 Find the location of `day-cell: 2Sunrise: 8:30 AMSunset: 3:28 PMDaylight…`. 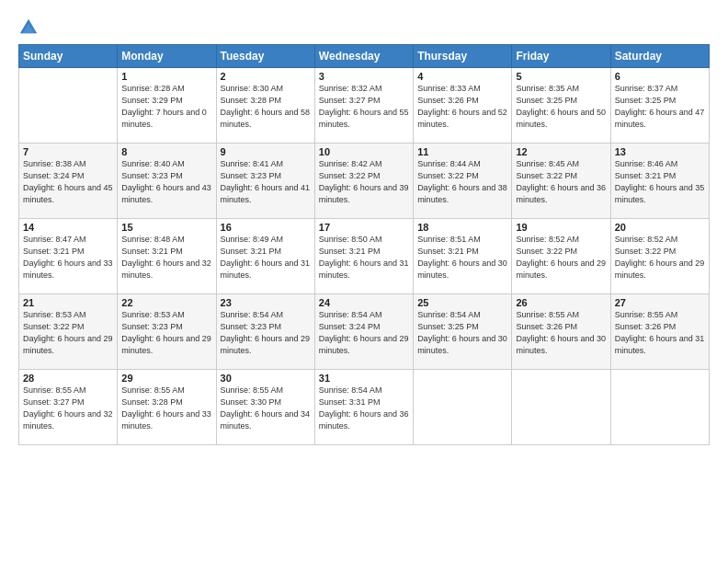

day-cell: 2Sunrise: 8:30 AMSunset: 3:28 PMDaylight… is located at coordinates (265, 106).